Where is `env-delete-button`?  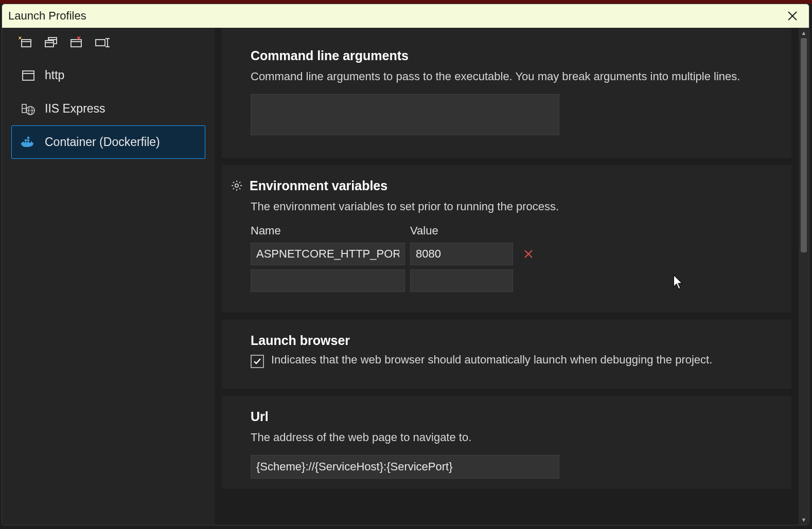 env-delete-button is located at coordinates (528, 254).